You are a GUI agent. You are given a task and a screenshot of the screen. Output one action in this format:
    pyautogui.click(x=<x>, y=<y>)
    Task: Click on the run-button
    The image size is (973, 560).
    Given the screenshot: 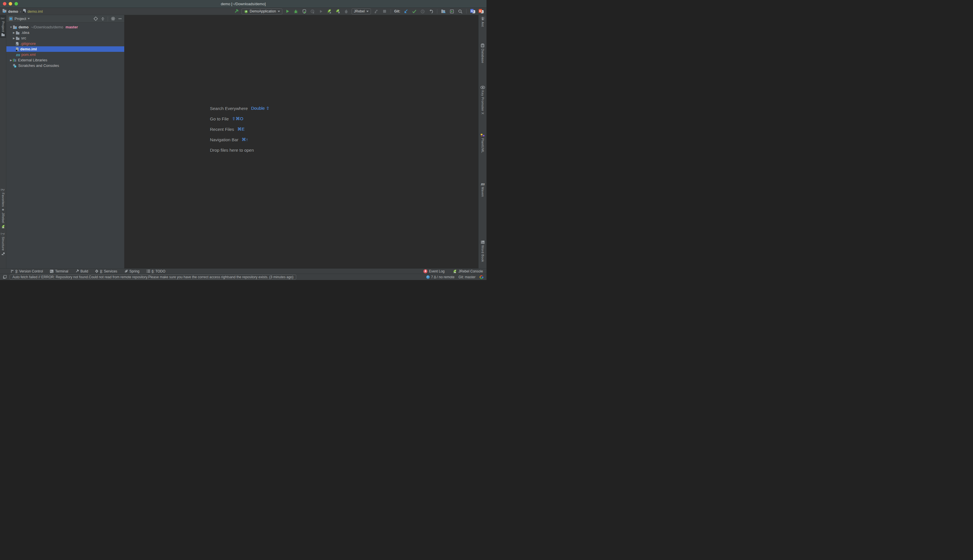 What is the action you would take?
    pyautogui.click(x=288, y=12)
    